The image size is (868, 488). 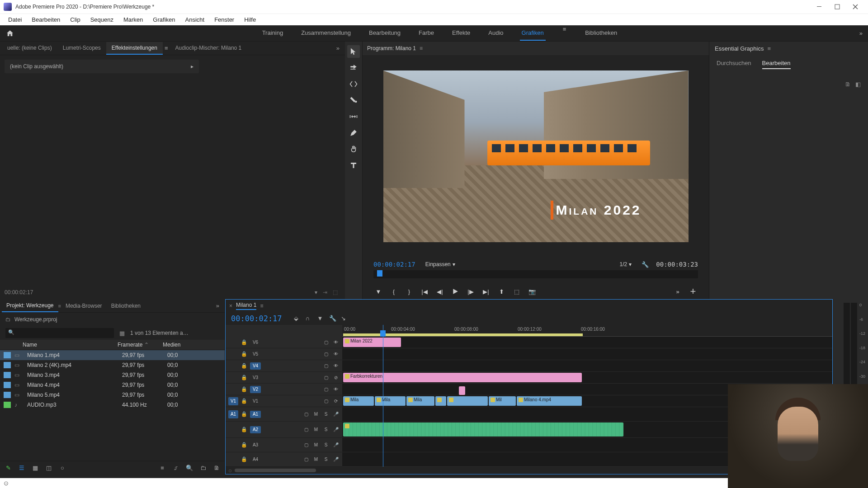 I want to click on add-marker-icon: ▼, so click(x=321, y=319).